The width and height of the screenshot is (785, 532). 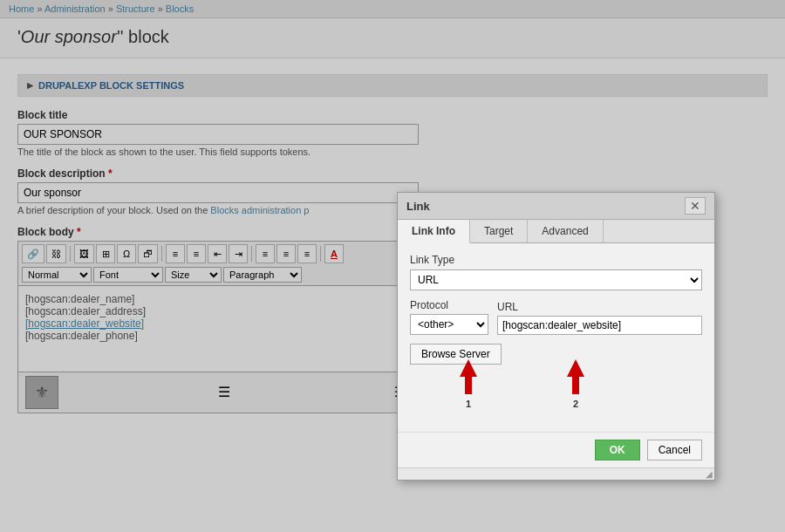 What do you see at coordinates (556, 392) in the screenshot?
I see `arrow-spacer` at bounding box center [556, 392].